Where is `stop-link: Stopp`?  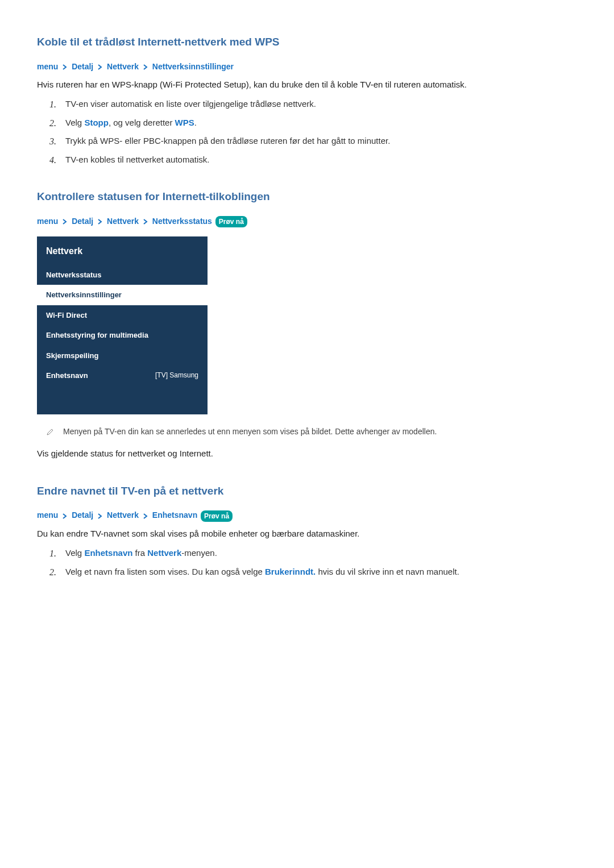
stop-link: Stopp is located at coordinates (97, 123).